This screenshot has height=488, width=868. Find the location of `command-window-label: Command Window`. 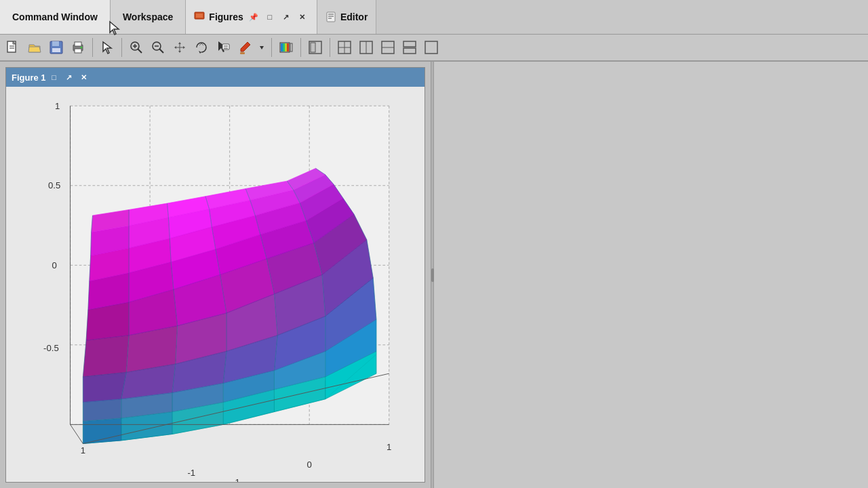

command-window-label: Command Window is located at coordinates (55, 17).